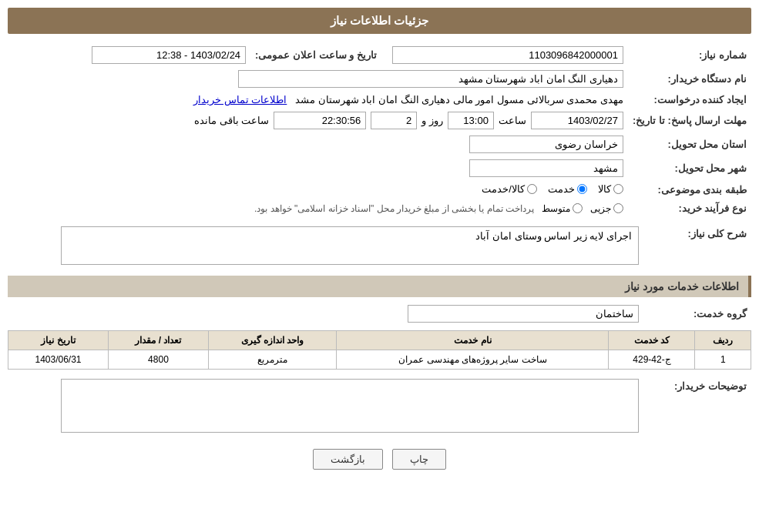 The image size is (759, 532). Describe the element at coordinates (272, 340) in the screenshot. I see `col-unit: واحد اندازه گیری` at that location.